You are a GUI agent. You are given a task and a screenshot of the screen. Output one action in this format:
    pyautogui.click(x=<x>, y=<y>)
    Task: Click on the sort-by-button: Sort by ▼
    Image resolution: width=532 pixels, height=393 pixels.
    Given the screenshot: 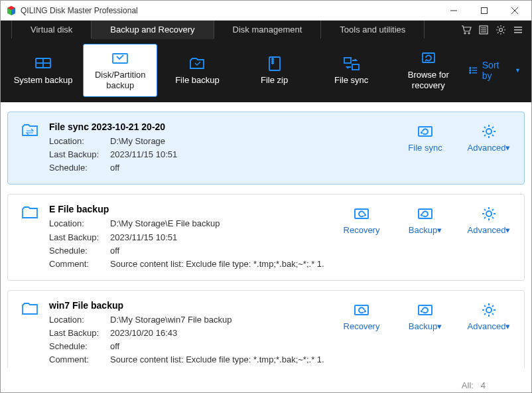 What is the action you would take?
    pyautogui.click(x=495, y=70)
    